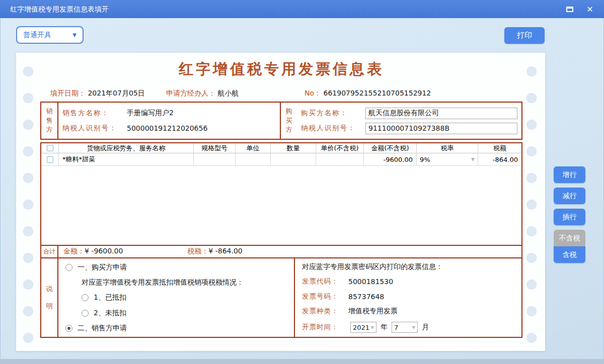 The image size is (604, 364). I want to click on totals-tax-value: ¥ -864.00, so click(225, 251).